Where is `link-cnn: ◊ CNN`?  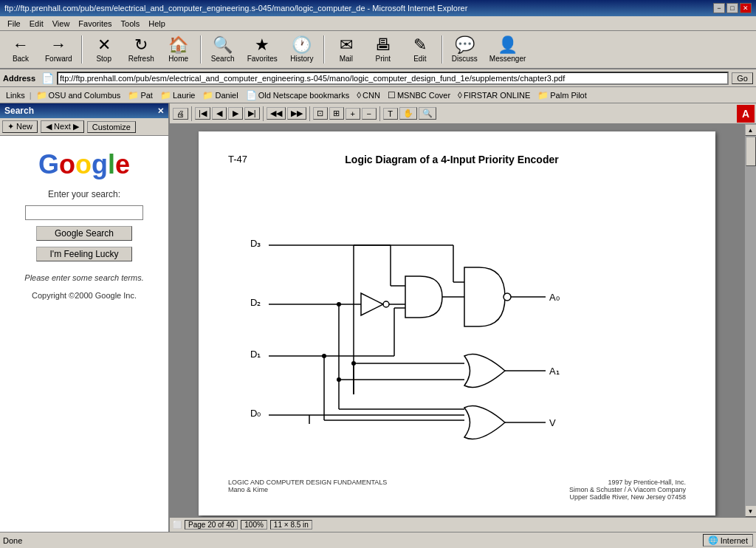 link-cnn: ◊ CNN is located at coordinates (368, 95).